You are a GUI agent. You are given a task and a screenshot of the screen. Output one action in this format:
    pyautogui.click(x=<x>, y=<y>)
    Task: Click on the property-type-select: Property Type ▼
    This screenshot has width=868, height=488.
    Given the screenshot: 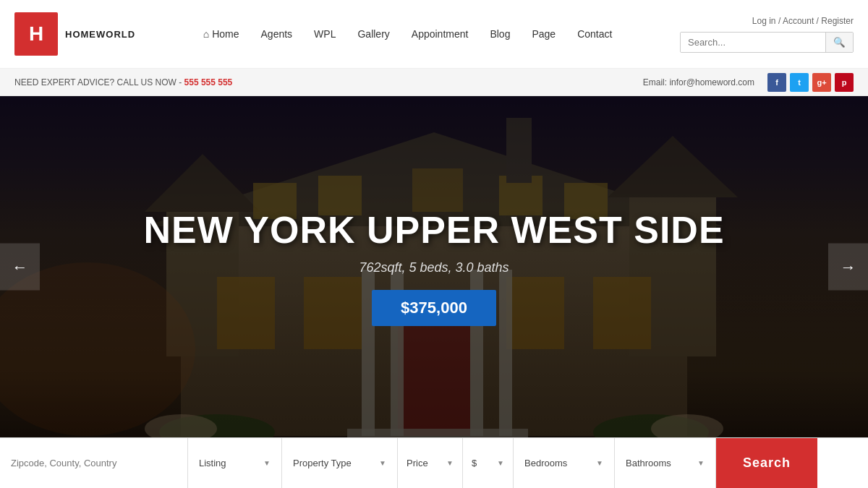 What is the action you would take?
    pyautogui.click(x=340, y=463)
    